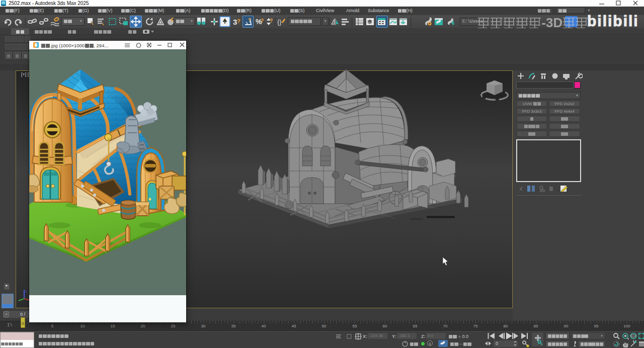  I want to click on svg-text: 15, so click(113, 326).